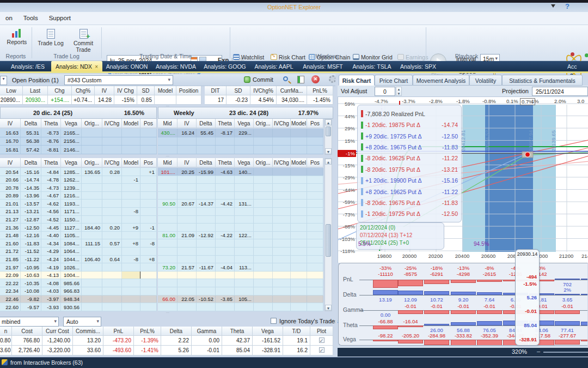  What do you see at coordinates (51, 188) in the screenshot?
I see `cell: -4.73` at bounding box center [51, 188].